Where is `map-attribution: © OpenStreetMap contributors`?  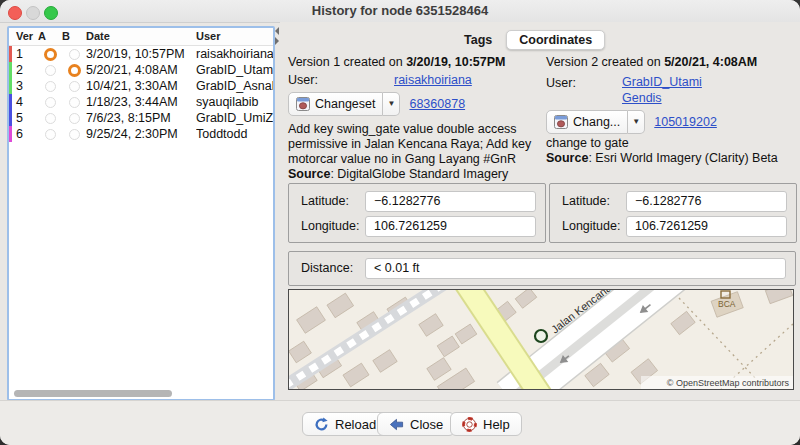
map-attribution: © OpenStreetMap contributors is located at coordinates (728, 383).